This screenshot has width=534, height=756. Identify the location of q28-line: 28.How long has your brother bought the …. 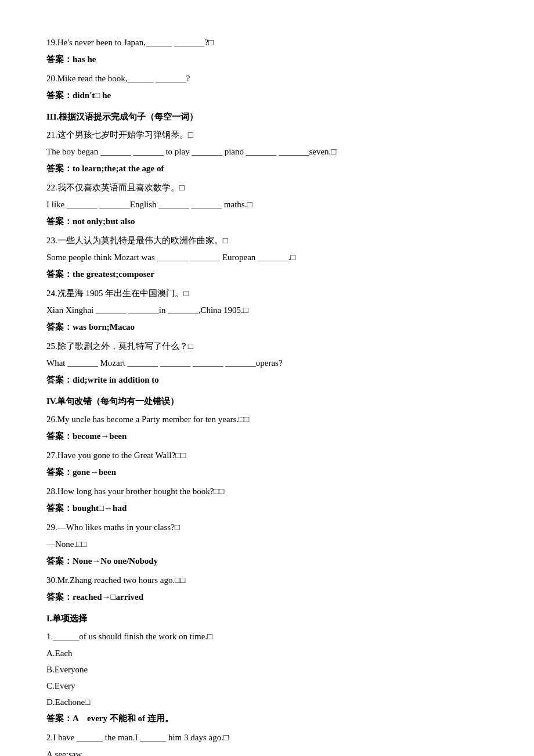
(267, 491).